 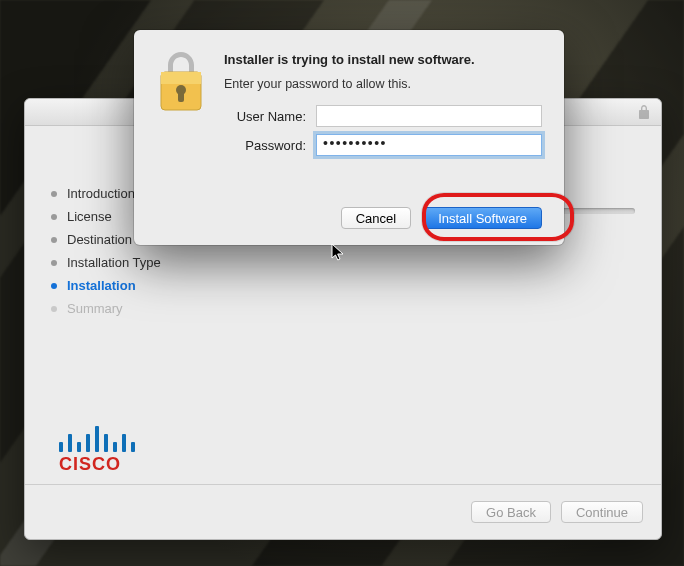 I want to click on username-input, so click(x=429, y=116).